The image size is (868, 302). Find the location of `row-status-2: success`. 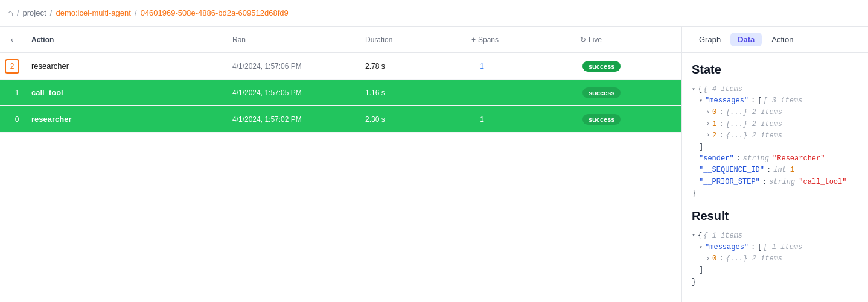

row-status-2: success is located at coordinates (628, 66).